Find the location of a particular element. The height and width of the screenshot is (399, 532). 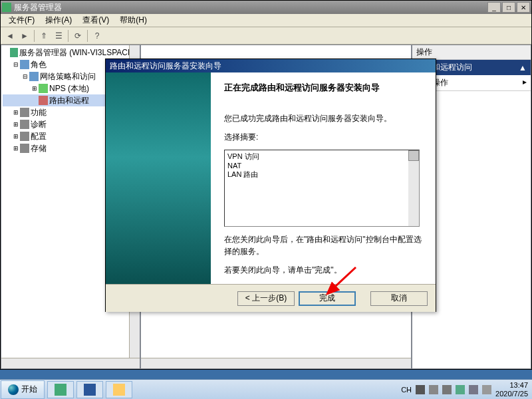

properties-icon: ☰ is located at coordinates (59, 36).